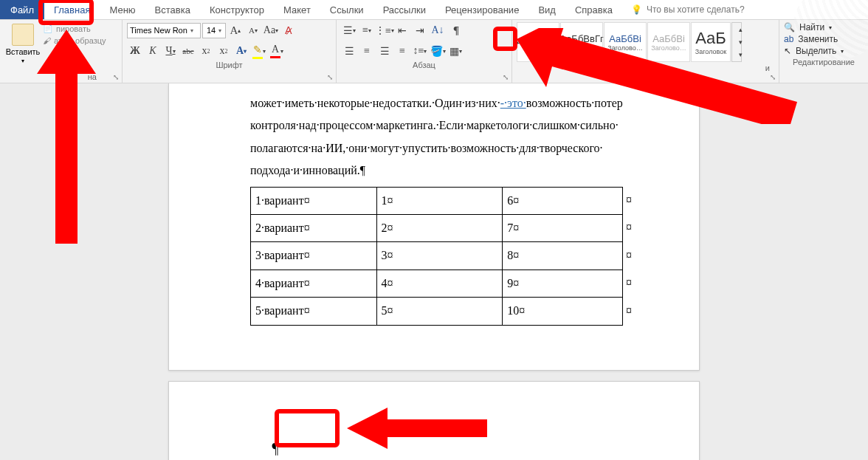 This screenshot has height=460, width=868. What do you see at coordinates (455, 51) in the screenshot?
I see `borders-button: ▦▾` at bounding box center [455, 51].